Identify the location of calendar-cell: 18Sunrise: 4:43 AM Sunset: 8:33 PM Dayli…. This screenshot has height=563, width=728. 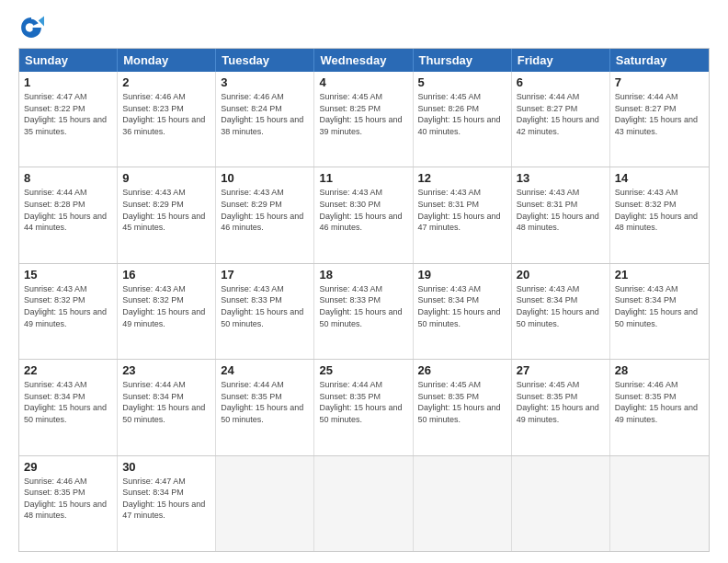
(364, 311).